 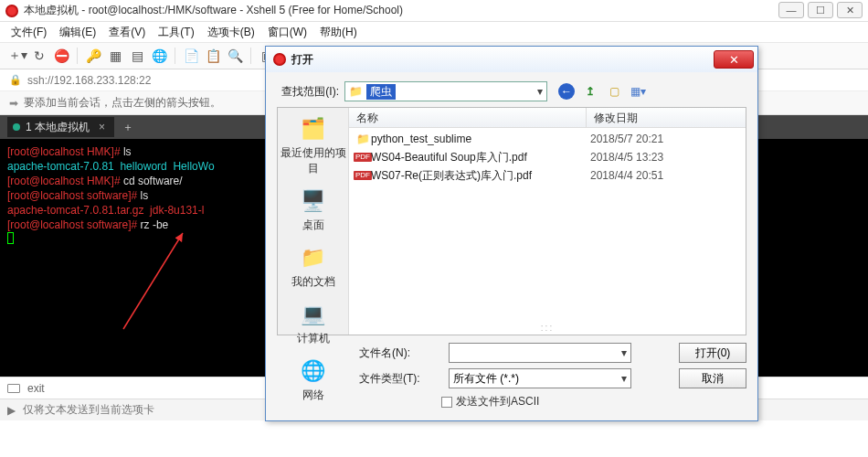 What do you see at coordinates (547, 327) in the screenshot?
I see `resize-grip: :::` at bounding box center [547, 327].